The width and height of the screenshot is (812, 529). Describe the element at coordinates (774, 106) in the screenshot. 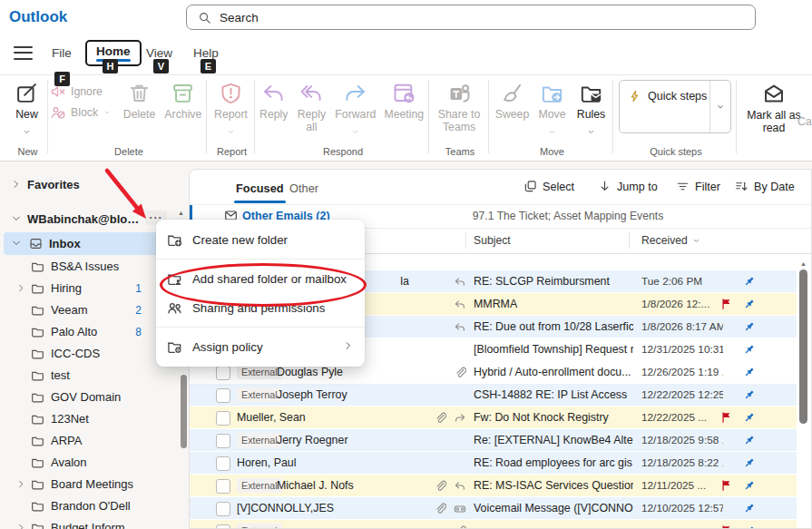

I see `mark-all-as-read-button: Mark all as read` at that location.